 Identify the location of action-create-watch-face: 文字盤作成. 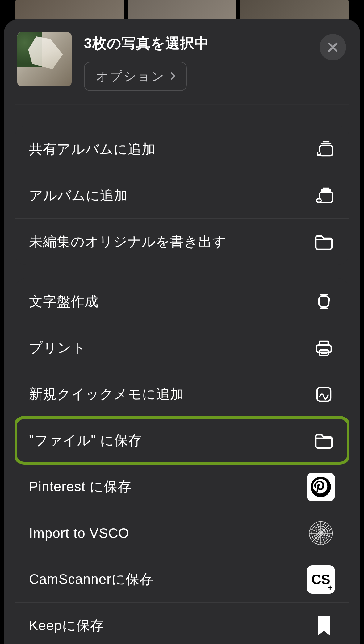
(182, 301).